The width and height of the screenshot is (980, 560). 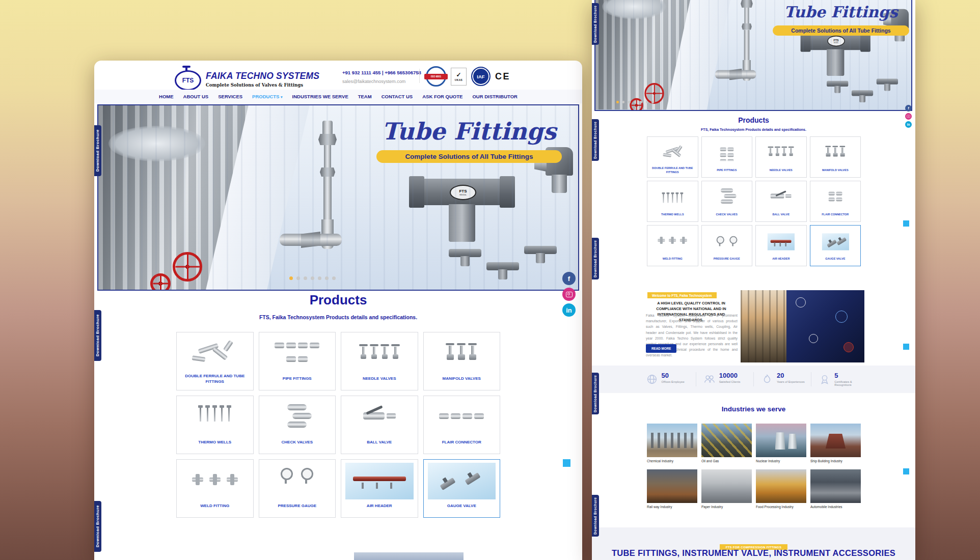 I want to click on industry-railway: Rail way Industry, so click(x=672, y=489).